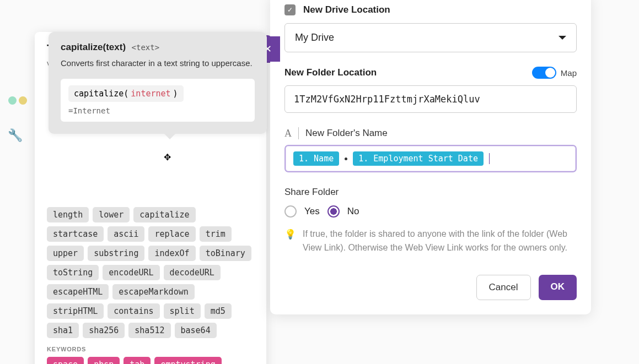 The height and width of the screenshot is (364, 639). Describe the element at coordinates (12, 100) in the screenshot. I see `dot-green` at that location.